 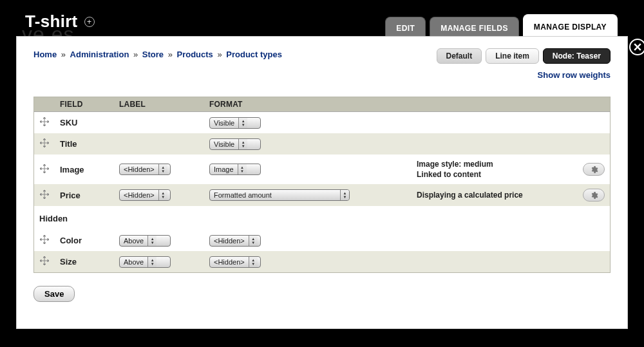 I want to click on format-summary: Image style: mediumLinked to content, so click(x=495, y=169).